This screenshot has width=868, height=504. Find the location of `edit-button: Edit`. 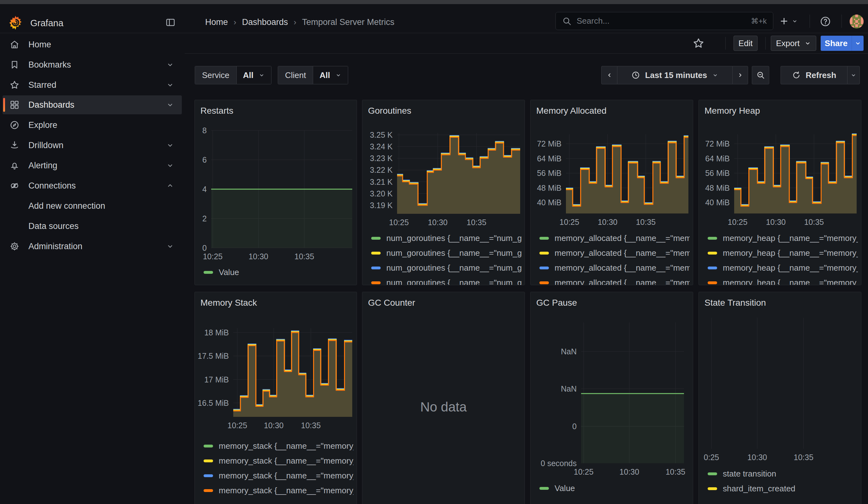

edit-button: Edit is located at coordinates (745, 43).